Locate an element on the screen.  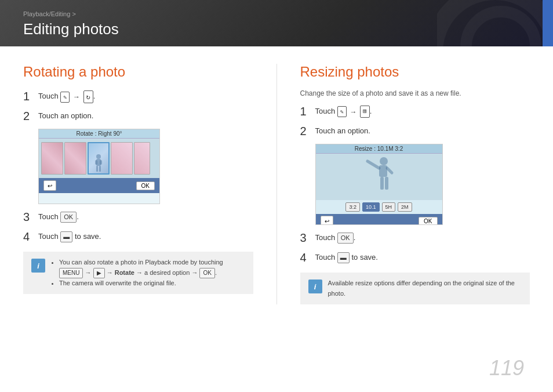
step-1-text: Touch ✎ → ↻. is located at coordinates (67, 96).